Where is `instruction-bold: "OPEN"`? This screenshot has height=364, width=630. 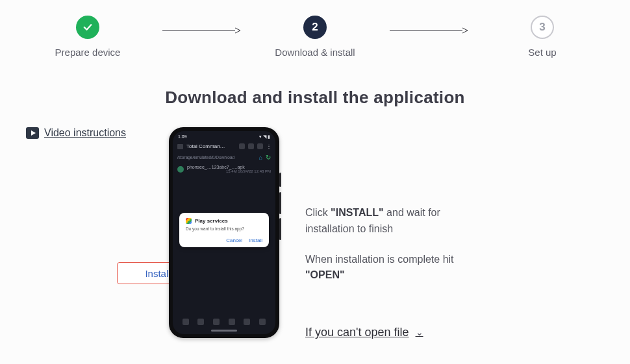
instruction-bold: "OPEN" is located at coordinates (325, 275).